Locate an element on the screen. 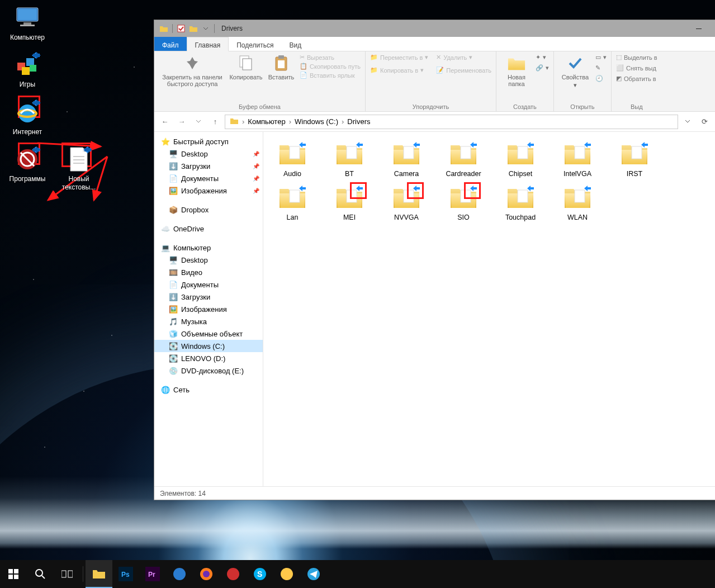 This screenshot has height=588, width=715. sidebar-quick-access: ⭐Быстрый доступ is located at coordinates (209, 141).